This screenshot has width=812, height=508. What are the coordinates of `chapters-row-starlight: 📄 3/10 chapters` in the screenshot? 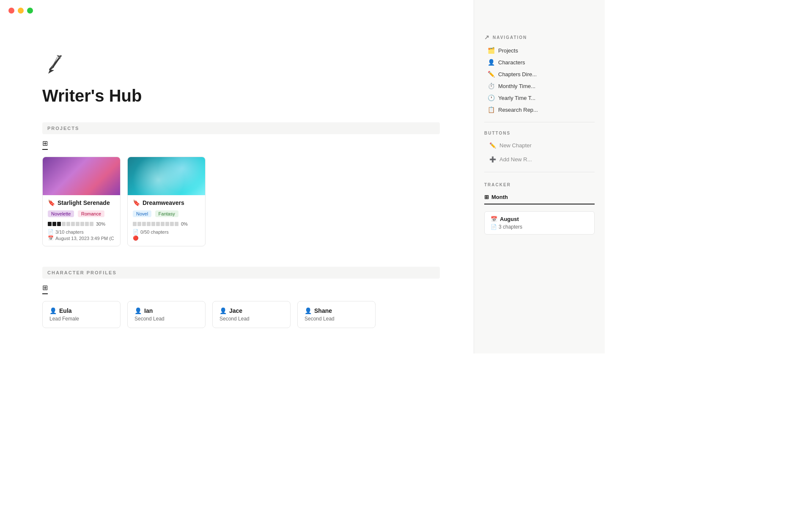 It's located at (81, 232).